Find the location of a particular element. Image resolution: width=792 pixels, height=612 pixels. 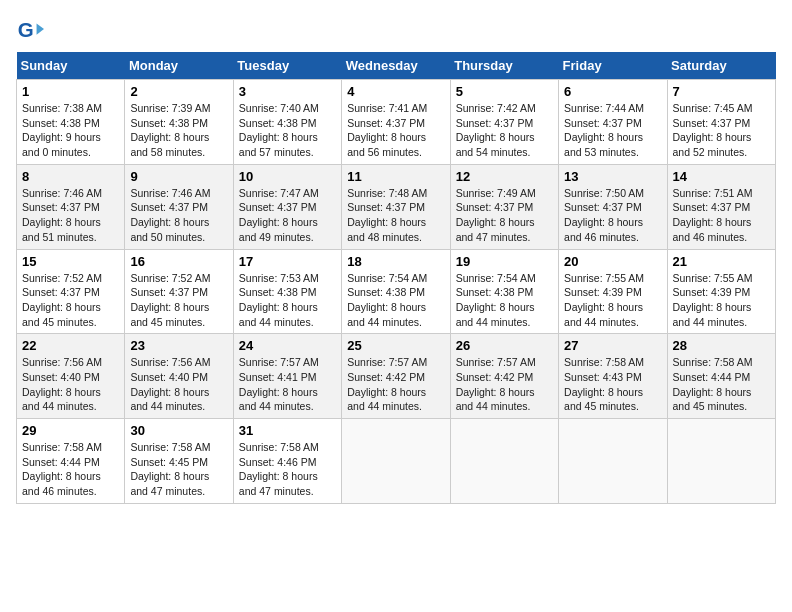

day-header-sunday: Sunday is located at coordinates (71, 66).